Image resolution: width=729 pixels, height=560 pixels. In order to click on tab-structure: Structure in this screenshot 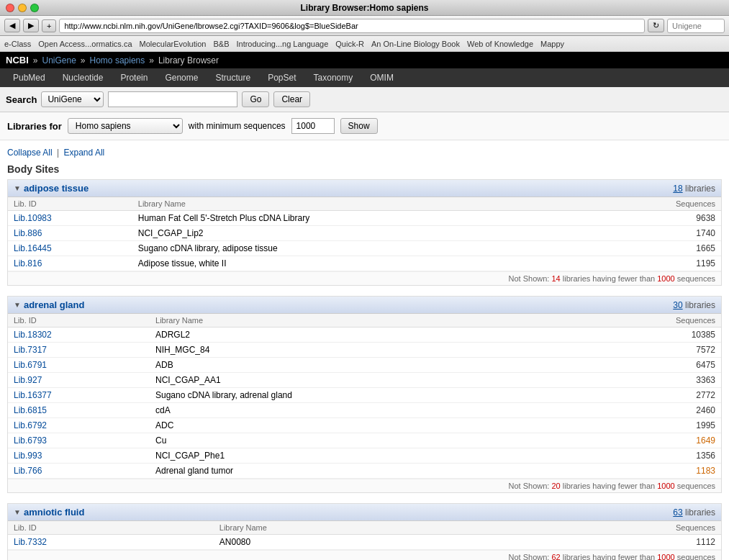, I will do `click(233, 78)`.